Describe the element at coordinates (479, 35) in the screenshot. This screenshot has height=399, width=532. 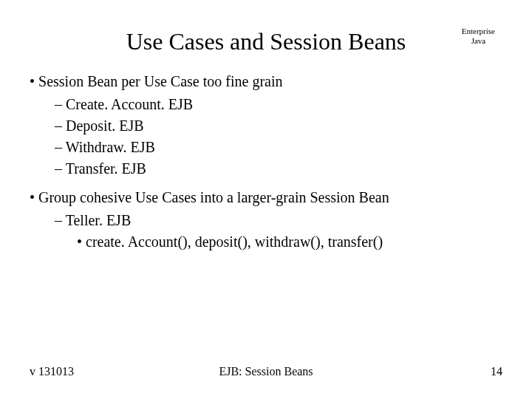
I see `corner-label: Enterprise Java` at that location.